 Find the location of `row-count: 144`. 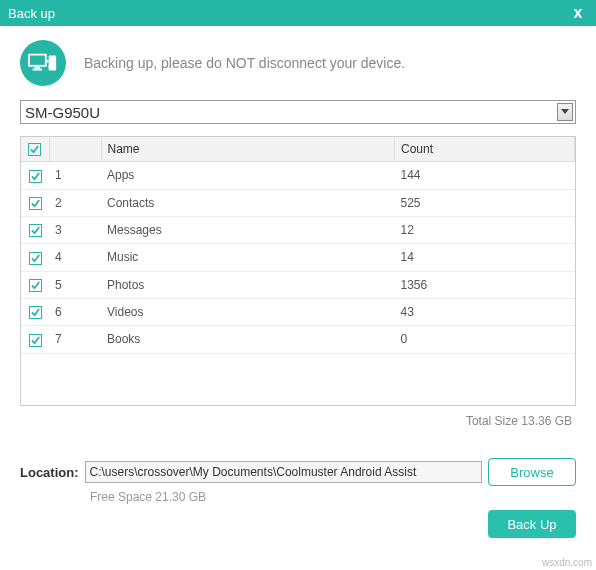

row-count: 144 is located at coordinates (485, 176).